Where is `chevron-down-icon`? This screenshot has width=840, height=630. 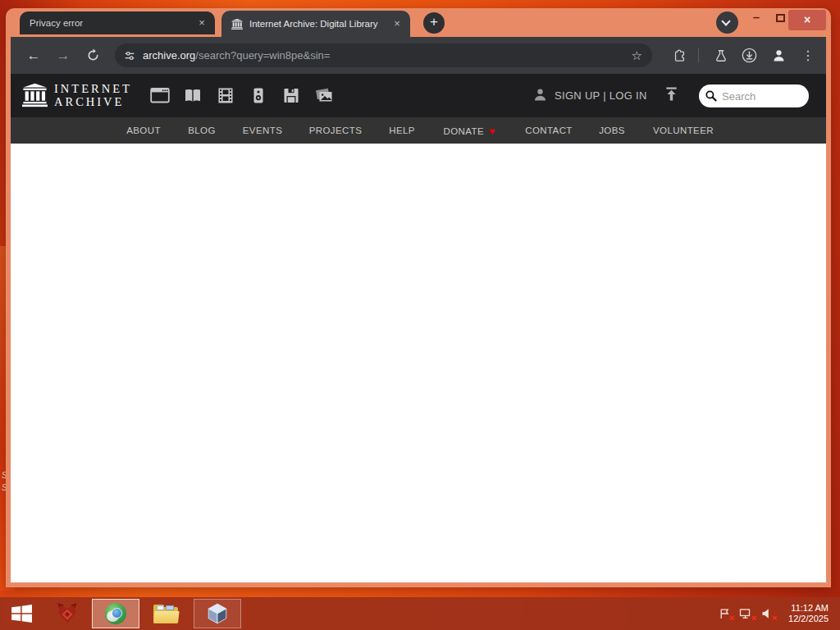
chevron-down-icon is located at coordinates (725, 21).